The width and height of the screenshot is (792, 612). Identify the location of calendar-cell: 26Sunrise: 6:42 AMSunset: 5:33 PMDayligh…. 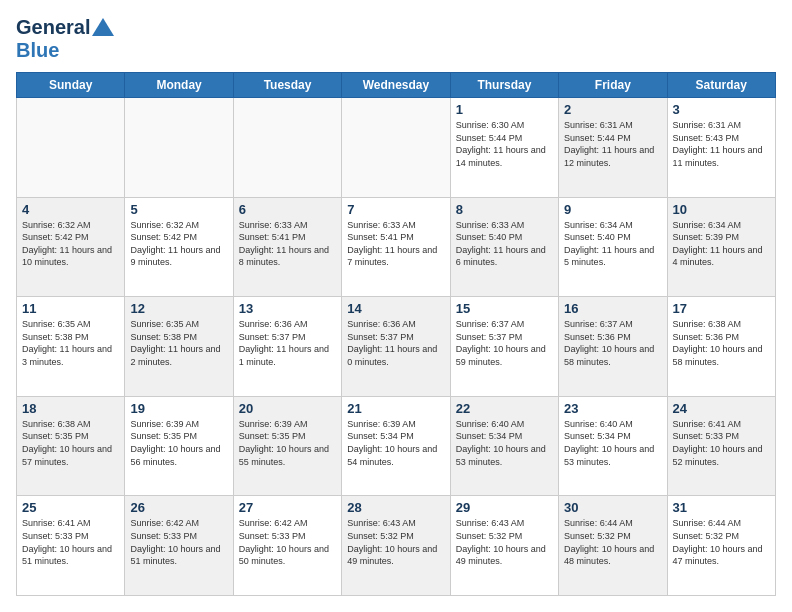
(179, 546).